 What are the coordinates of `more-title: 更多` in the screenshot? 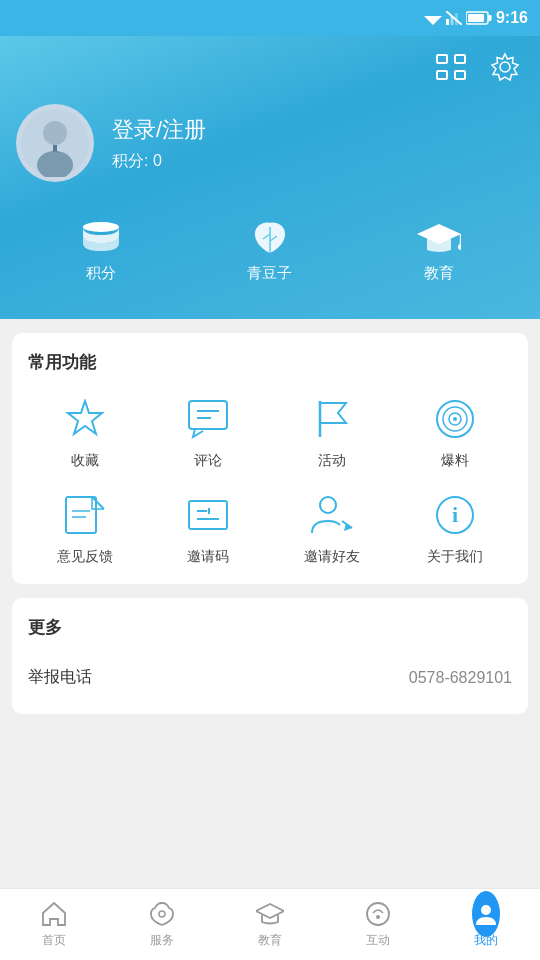 It's located at (270, 628).